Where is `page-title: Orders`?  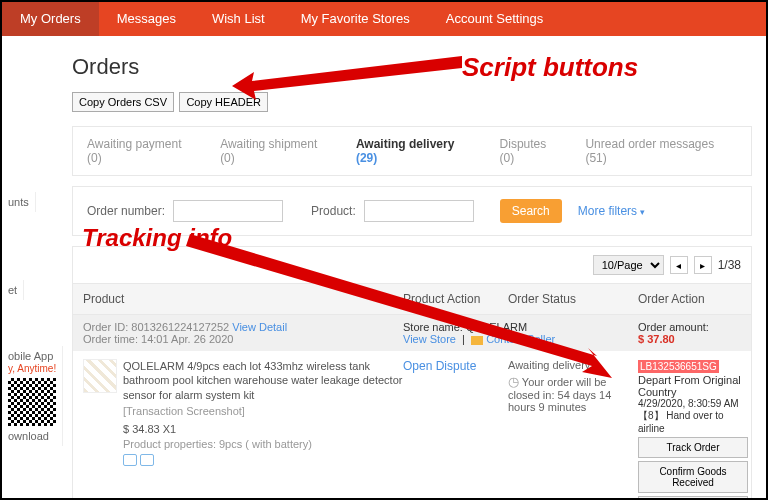 page-title: Orders is located at coordinates (412, 64).